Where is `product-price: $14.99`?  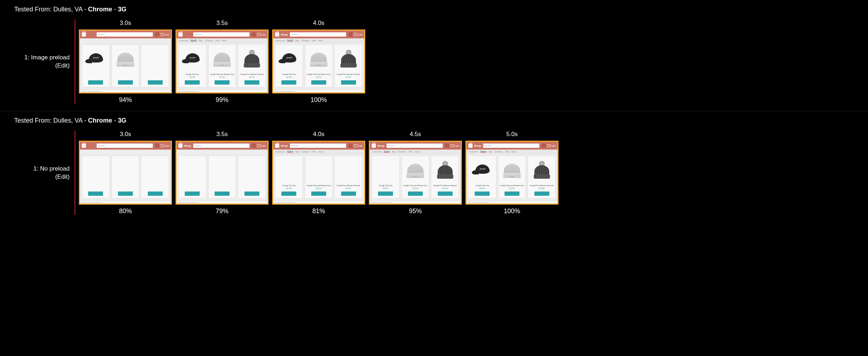
product-price: $14.99 is located at coordinates (289, 188).